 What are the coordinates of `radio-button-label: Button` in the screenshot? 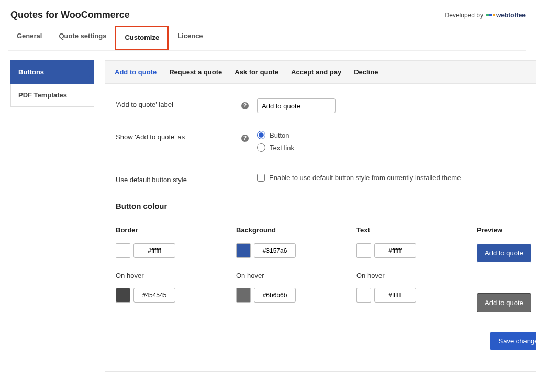 It's located at (280, 135).